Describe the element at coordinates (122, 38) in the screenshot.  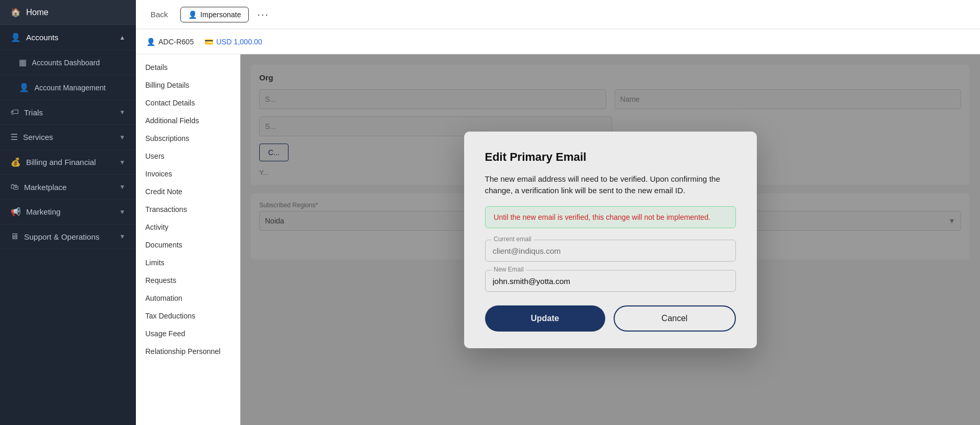
I see `chevron-up-icon: ▲` at that location.